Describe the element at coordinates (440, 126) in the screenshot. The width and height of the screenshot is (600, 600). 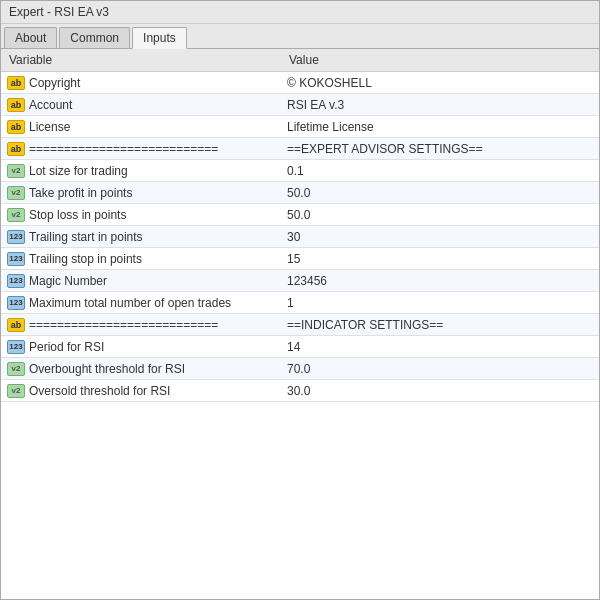
I see `value-cell: Lifetime License` at that location.